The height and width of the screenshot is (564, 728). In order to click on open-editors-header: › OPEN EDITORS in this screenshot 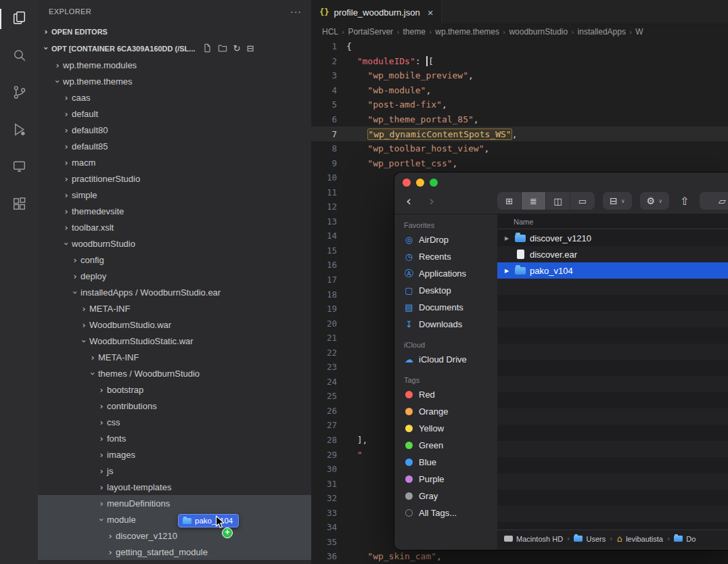, I will do `click(175, 31)`.